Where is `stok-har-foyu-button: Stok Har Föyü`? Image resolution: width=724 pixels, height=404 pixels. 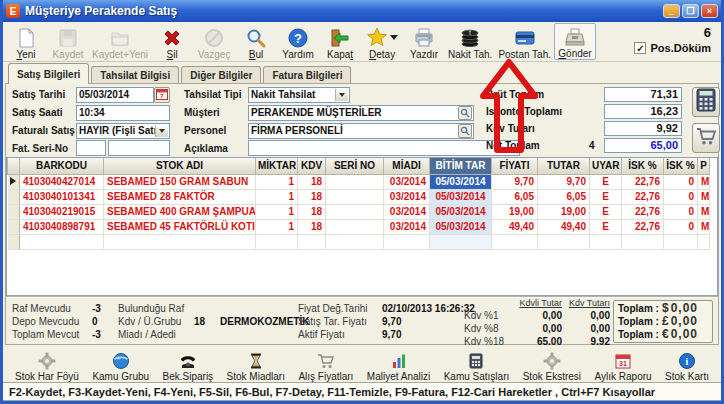 stok-har-foyu-button: Stok Har Föyü is located at coordinates (47, 364).